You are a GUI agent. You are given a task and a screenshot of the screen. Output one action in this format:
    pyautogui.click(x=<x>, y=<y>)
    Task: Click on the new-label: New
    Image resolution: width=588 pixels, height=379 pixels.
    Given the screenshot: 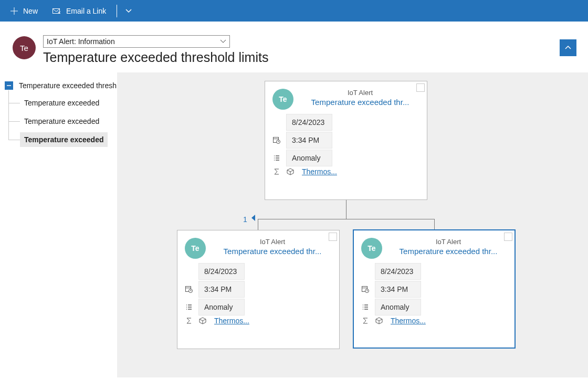 What is the action you would take?
    pyautogui.click(x=30, y=11)
    